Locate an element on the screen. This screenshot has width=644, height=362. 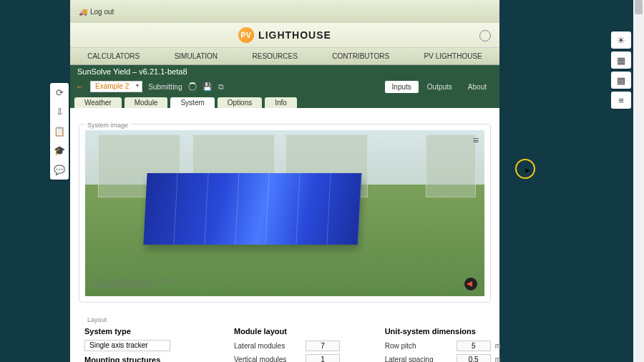
module-layout-title: Module layout is located at coordinates (295, 331).